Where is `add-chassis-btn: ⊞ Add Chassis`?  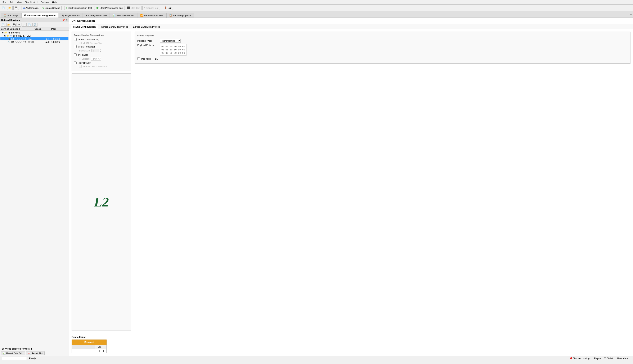 add-chassis-btn: ⊞ Add Chassis is located at coordinates (31, 8).